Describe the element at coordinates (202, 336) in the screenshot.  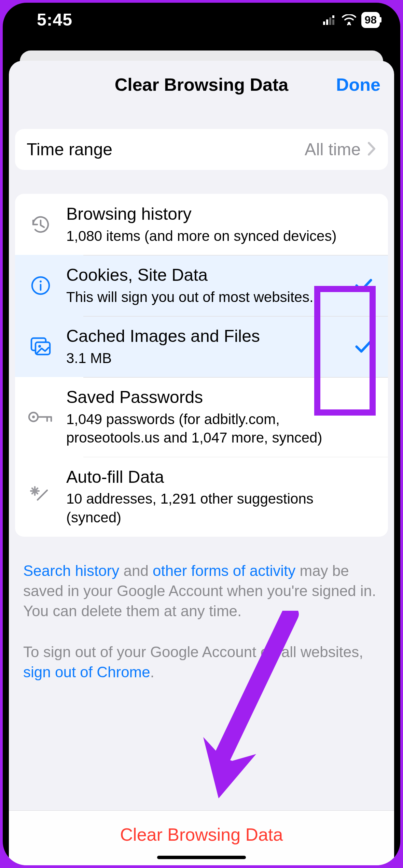
I see `cached-title: Cached Images and Files` at that location.